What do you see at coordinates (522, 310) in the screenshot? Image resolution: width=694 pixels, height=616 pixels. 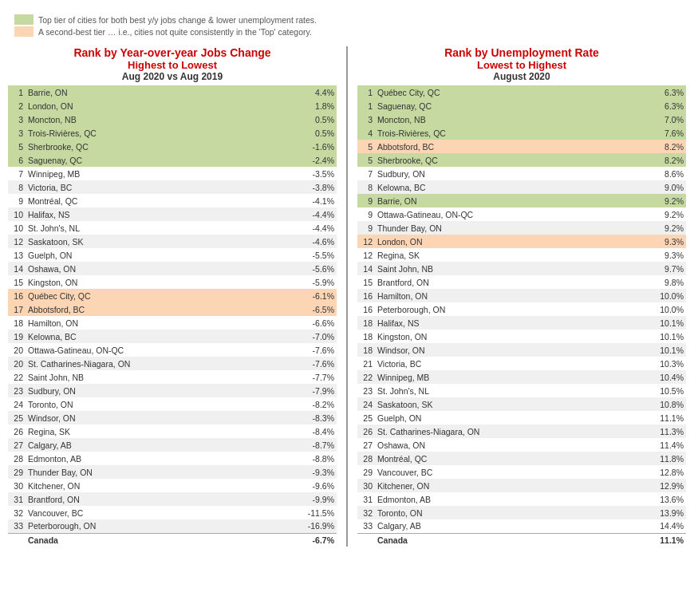 I see `table-row: 16 Peterborough, ON 10.0%` at bounding box center [522, 310].